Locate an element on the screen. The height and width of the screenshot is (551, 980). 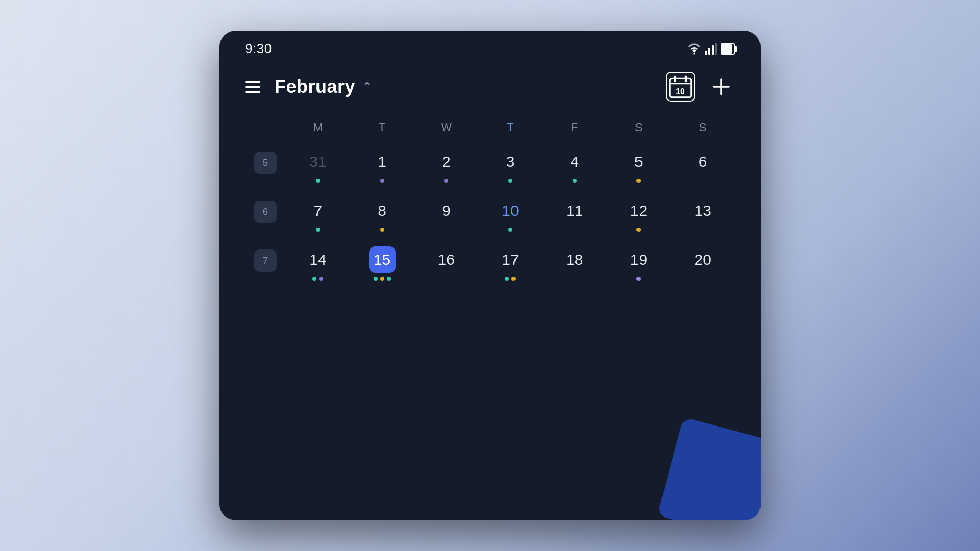
weekday-label-thu: T is located at coordinates (510, 128).